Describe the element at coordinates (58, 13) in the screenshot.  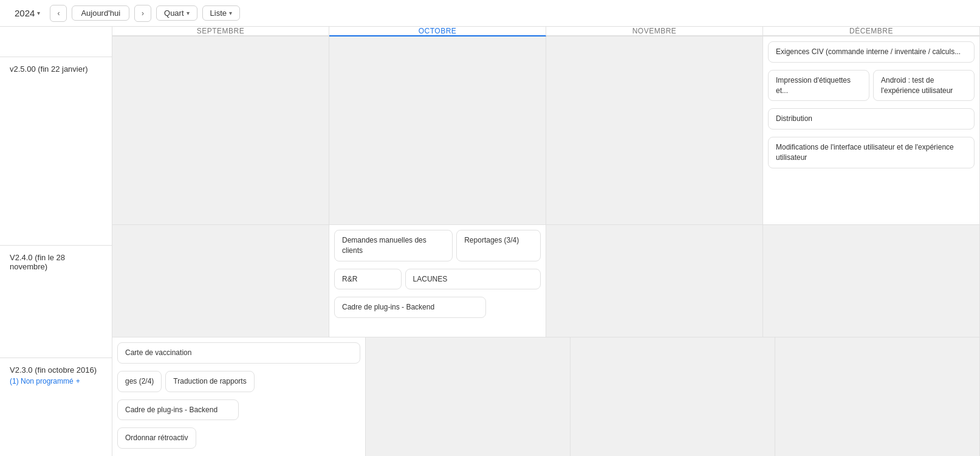
I see `prev-button: ‹` at that location.